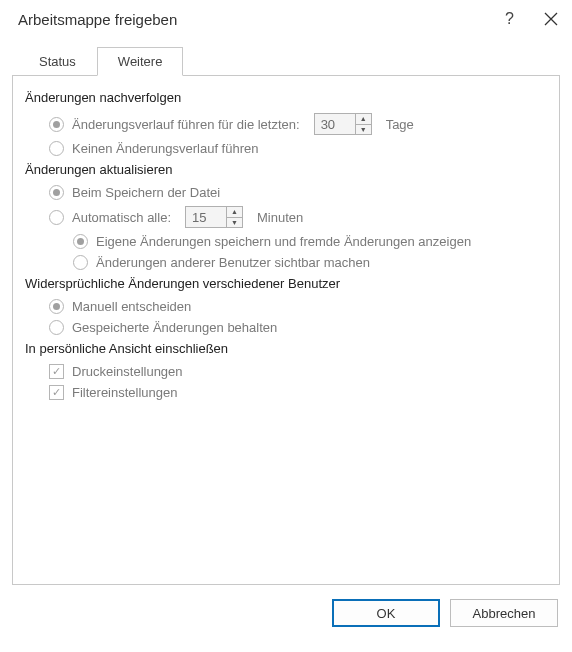 The height and width of the screenshot is (652, 572). Describe the element at coordinates (298, 372) in the screenshot. I see `option-print-settings: Druckeinstellungen` at that location.